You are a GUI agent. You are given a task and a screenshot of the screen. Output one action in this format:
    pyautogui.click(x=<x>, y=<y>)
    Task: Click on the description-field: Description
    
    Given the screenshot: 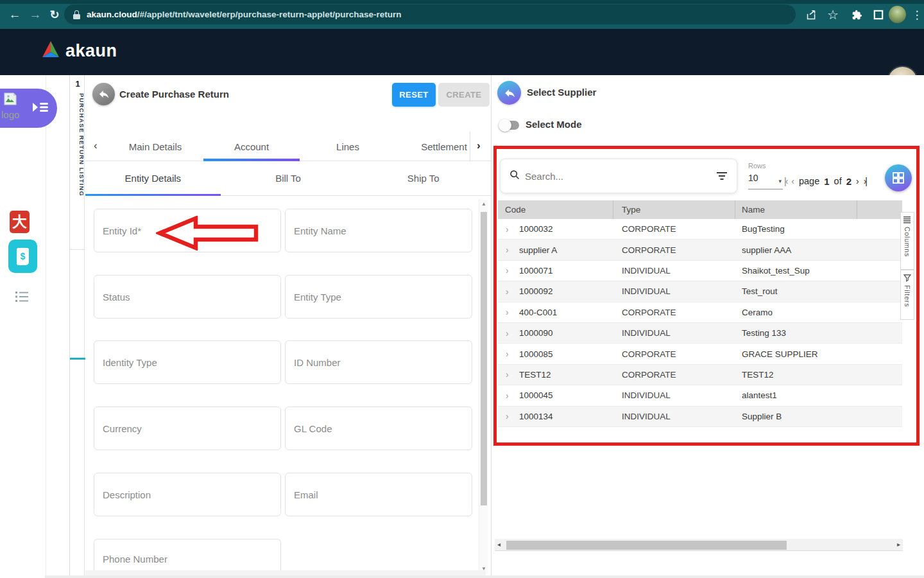 What is the action you would take?
    pyautogui.click(x=187, y=495)
    